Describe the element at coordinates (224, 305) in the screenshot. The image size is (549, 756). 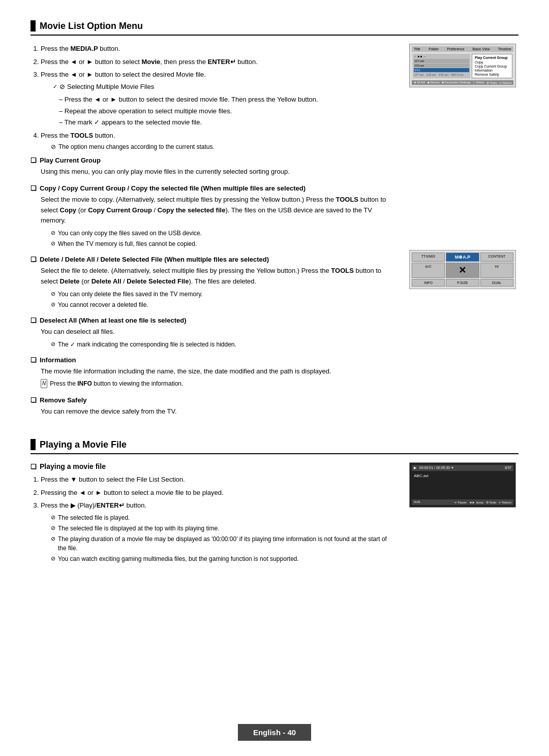
I see `delete-note-2: You cannot recover a deleted file.` at that location.